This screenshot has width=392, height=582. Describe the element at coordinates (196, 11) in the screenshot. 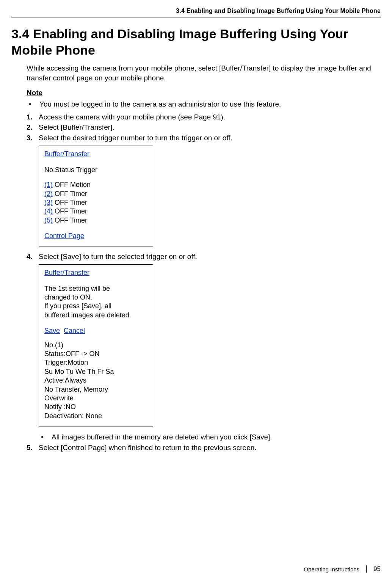

I see `running-header: 3.4 Enabling and Disabling Image Bufferi…` at that location.